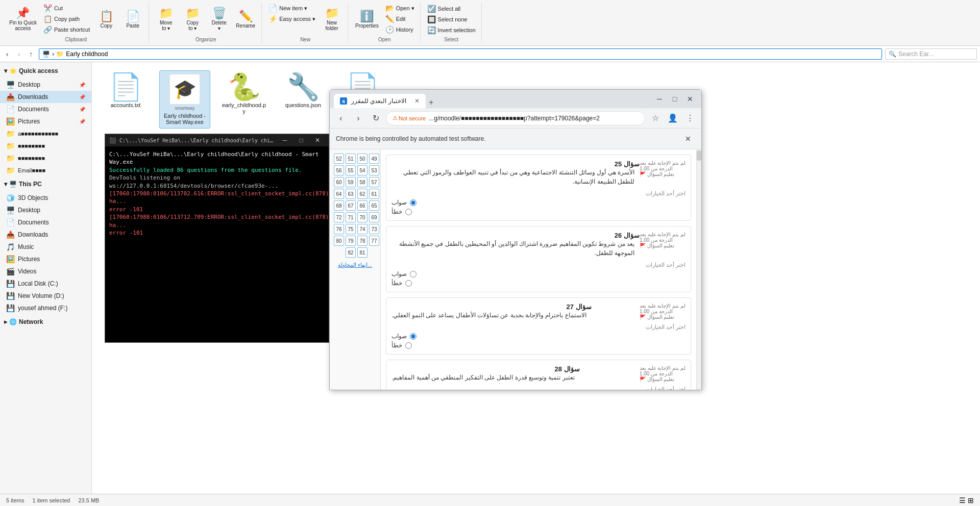 Image resolution: width=980 pixels, height=506 pixels. What do you see at coordinates (46, 85) in the screenshot?
I see `sidebar-item-desktop-qa: 🖥️ Desktop 📌` at bounding box center [46, 85].